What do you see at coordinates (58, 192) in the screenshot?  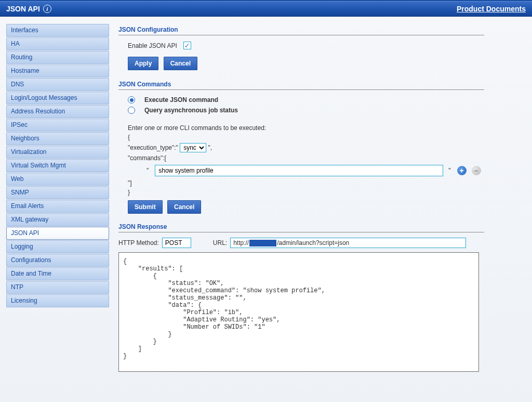 I see `sidebar-item-snmp: SNMP` at bounding box center [58, 192].